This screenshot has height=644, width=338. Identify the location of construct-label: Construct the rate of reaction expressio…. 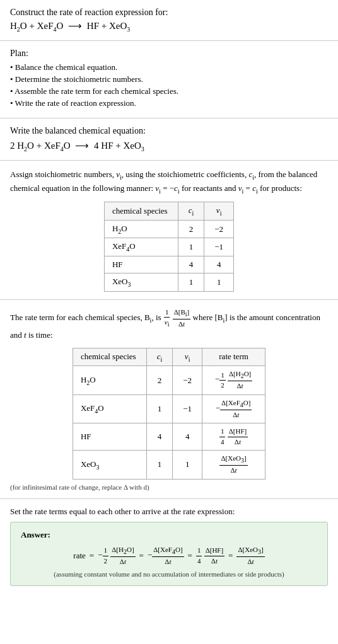
(169, 13).